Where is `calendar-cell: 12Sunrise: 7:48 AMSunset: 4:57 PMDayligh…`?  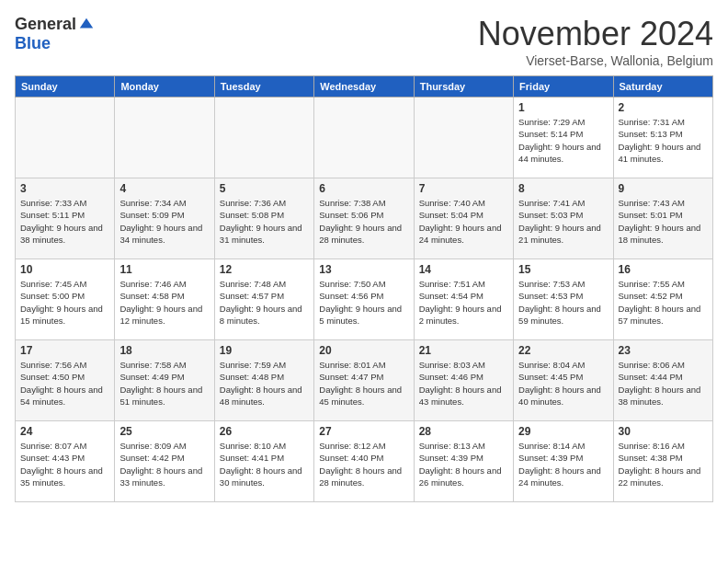
calendar-cell: 12Sunrise: 7:48 AMSunset: 4:57 PMDayligh… is located at coordinates (264, 300).